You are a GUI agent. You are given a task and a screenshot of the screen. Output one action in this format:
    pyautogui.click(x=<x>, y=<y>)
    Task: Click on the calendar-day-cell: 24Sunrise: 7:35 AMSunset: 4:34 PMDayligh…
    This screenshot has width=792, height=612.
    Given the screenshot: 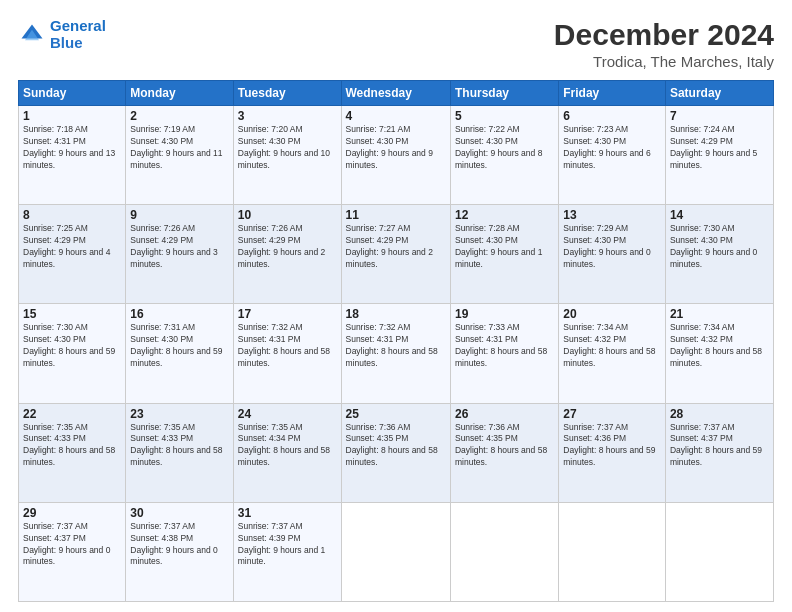 What is the action you would take?
    pyautogui.click(x=287, y=452)
    